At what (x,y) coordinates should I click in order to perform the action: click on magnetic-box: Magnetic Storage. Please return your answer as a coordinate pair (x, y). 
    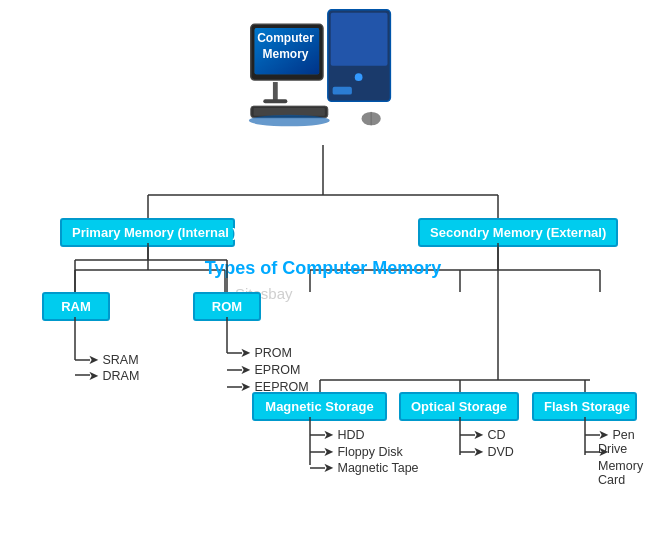
    Looking at the image, I should click on (320, 406).